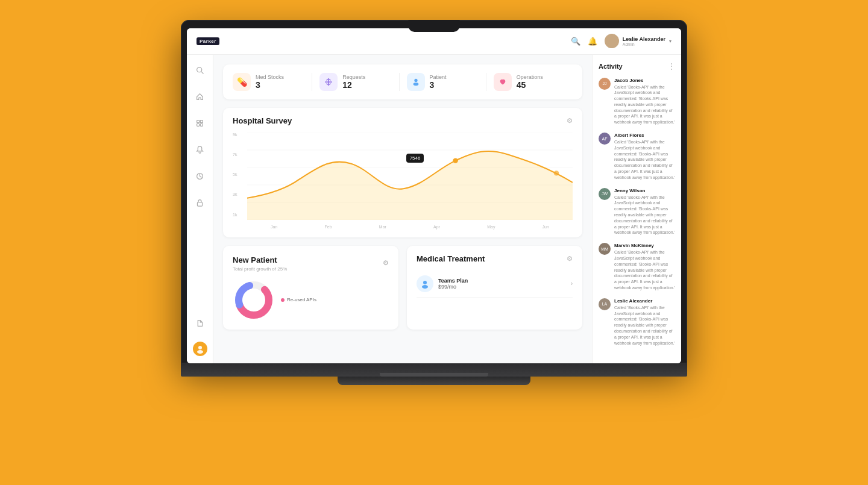 The height and width of the screenshot is (485, 868). I want to click on requests-icon, so click(329, 82).